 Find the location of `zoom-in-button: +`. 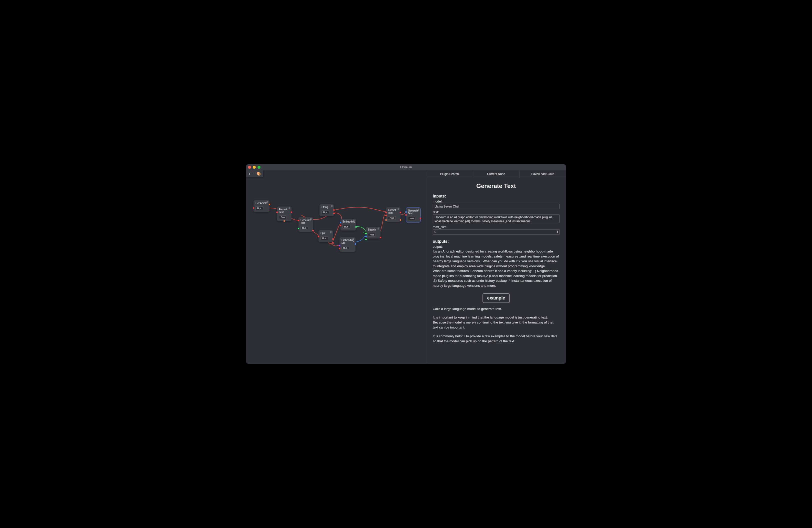

zoom-in-button: + is located at coordinates (249, 174).